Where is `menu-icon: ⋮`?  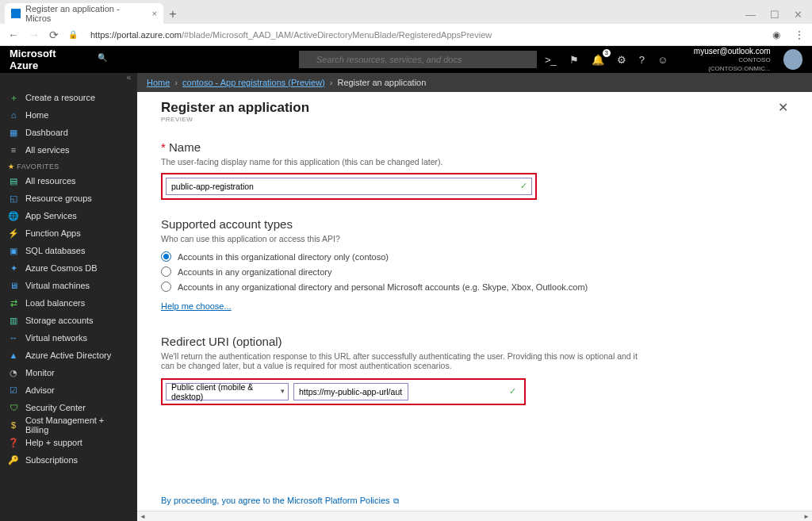 menu-icon: ⋮ is located at coordinates (799, 35).